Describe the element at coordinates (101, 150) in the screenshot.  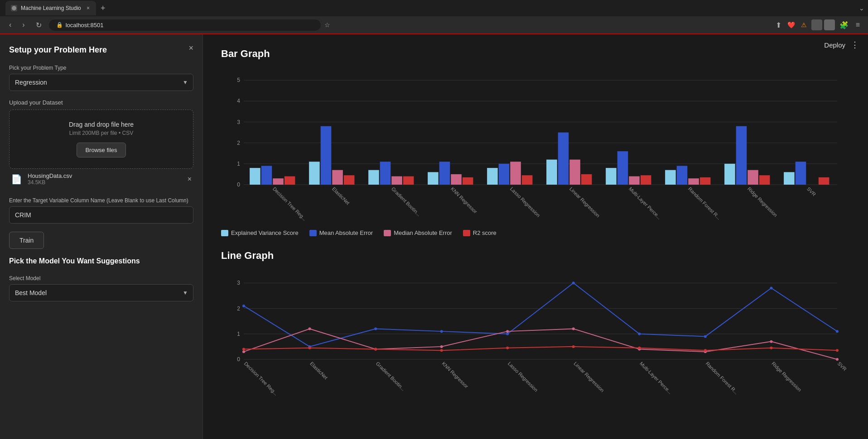
I see `browse-files-button: Browse files` at that location.